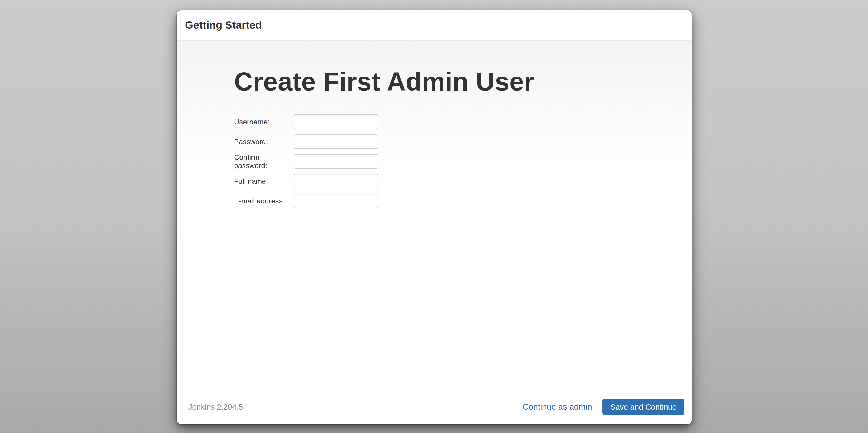 The image size is (868, 433). What do you see at coordinates (434, 26) in the screenshot?
I see `dialog-header: Getting Started` at bounding box center [434, 26].